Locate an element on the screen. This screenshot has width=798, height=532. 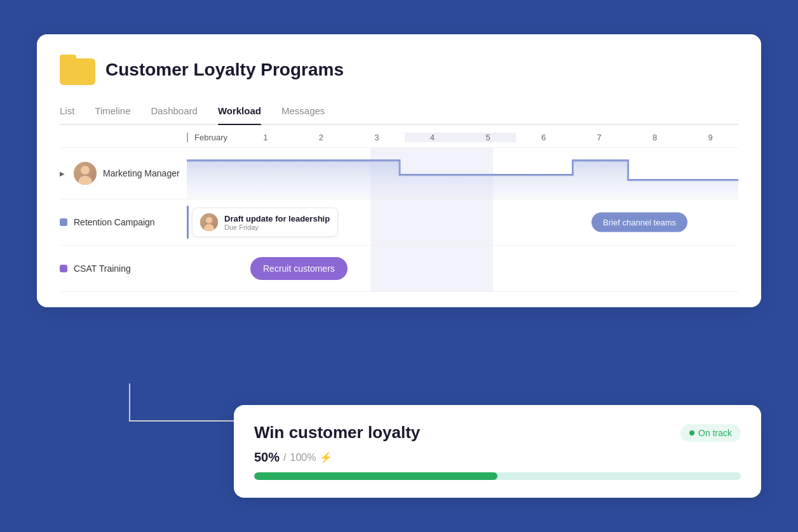
csat-tasks-area: Recruit customers is located at coordinates (463, 269).